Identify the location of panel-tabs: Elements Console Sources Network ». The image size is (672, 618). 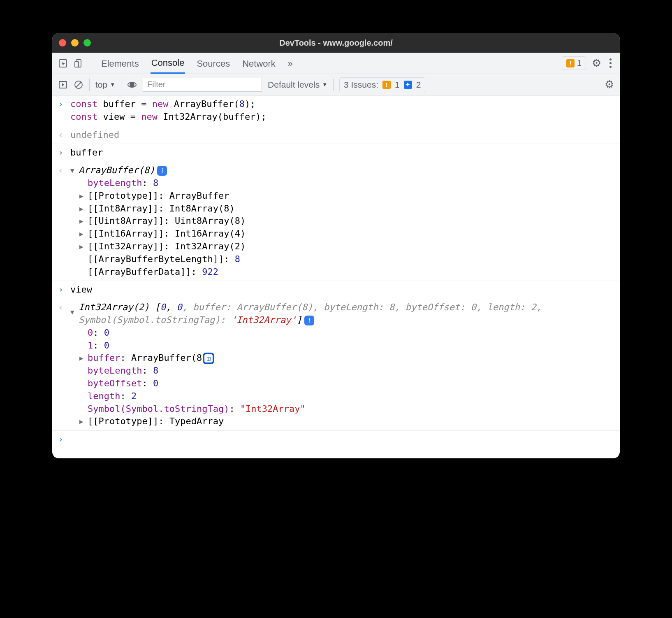
(197, 63).